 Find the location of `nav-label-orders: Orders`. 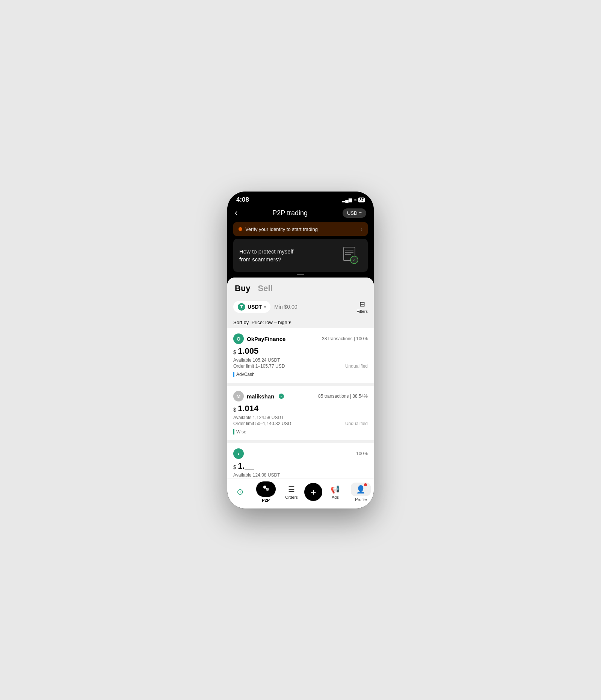

nav-label-orders: Orders is located at coordinates (291, 497).